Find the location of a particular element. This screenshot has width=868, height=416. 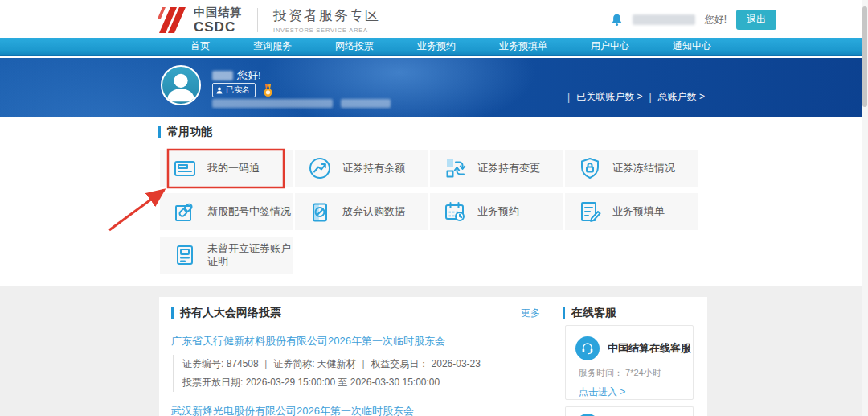

banner-greeting: 您好! is located at coordinates (249, 76).